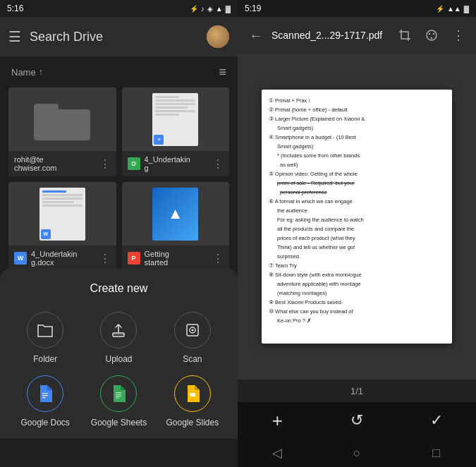  Describe the element at coordinates (62, 132) in the screenshot. I see `file-item-folder: rohit@techwiser.com ⋮` at that location.